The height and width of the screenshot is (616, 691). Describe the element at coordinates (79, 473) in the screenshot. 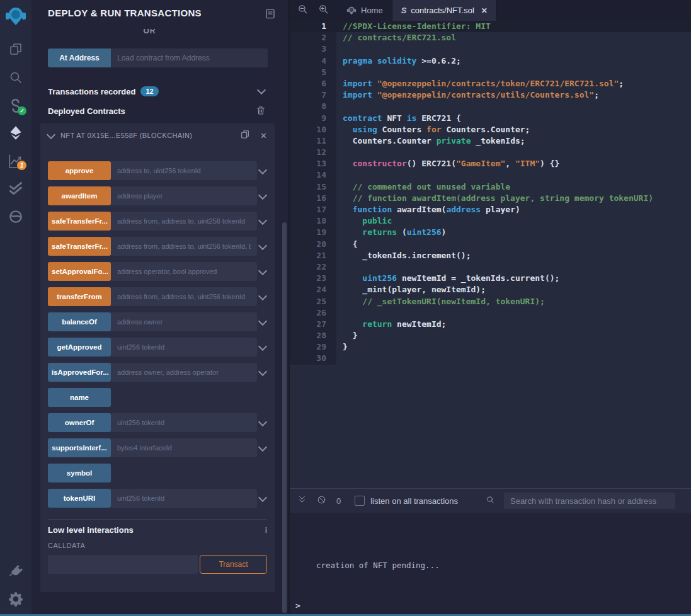

I see `function-button-symbol: symbol` at that location.